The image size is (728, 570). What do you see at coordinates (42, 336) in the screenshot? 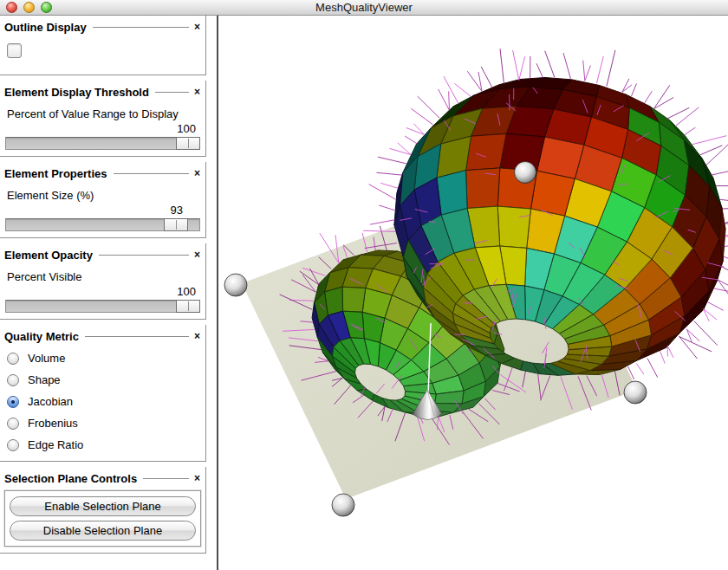
I see `panel-title: Quality Metric` at bounding box center [42, 336].